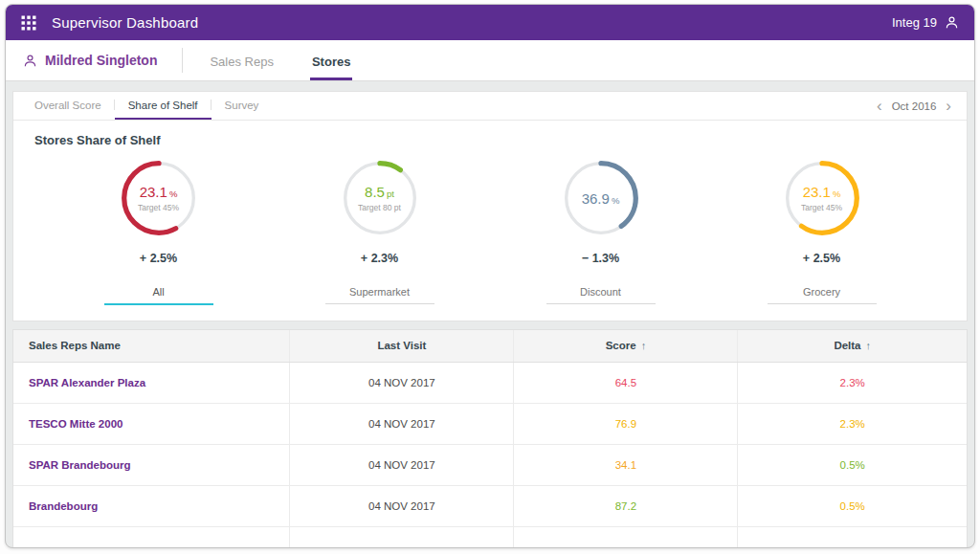 The height and width of the screenshot is (554, 980). What do you see at coordinates (124, 23) in the screenshot?
I see `app-title: Supervisor Dashboard` at bounding box center [124, 23].